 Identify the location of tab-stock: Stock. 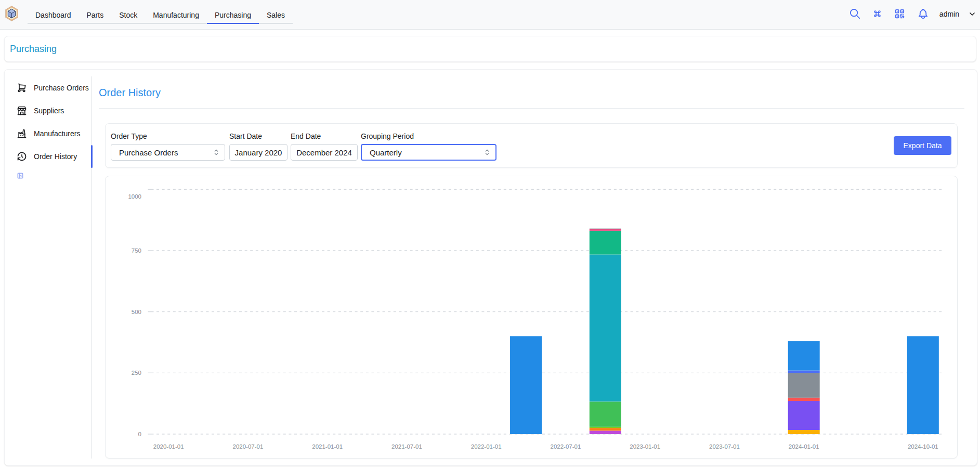
(128, 12).